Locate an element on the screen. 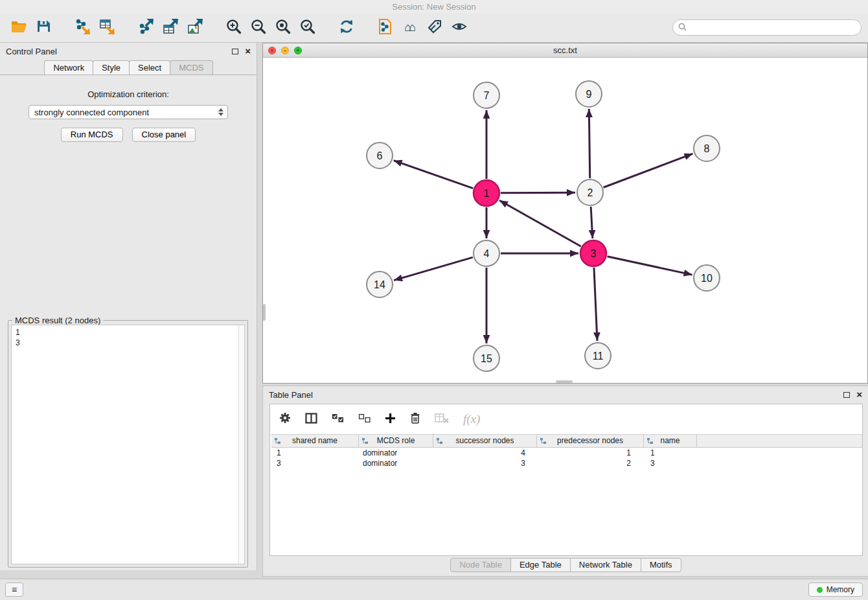 This screenshot has width=868, height=600. first-neighbors-button: ⌂⌂ is located at coordinates (410, 28).